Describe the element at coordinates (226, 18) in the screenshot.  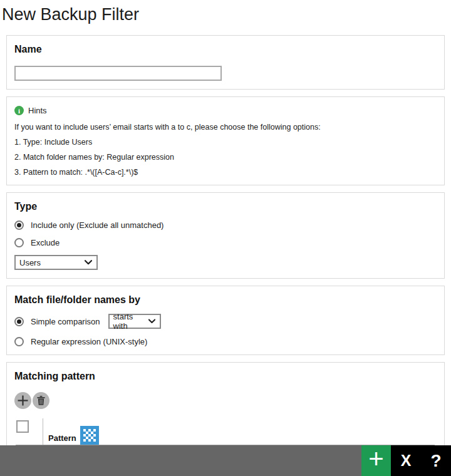
I see `page-title: New Backup Filter` at that location.